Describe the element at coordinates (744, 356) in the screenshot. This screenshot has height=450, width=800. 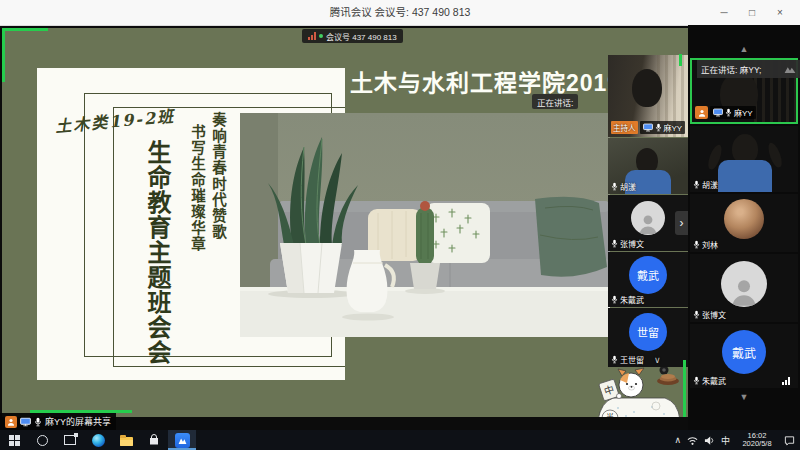
I see `video-tile-zhudaiwu: 戴武 朱戴武` at that location.